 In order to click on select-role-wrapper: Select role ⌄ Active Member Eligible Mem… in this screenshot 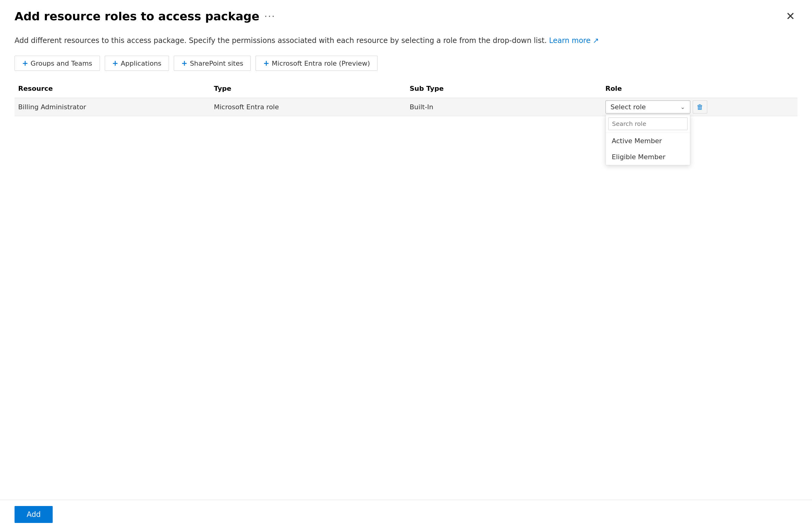, I will do `click(648, 107)`.